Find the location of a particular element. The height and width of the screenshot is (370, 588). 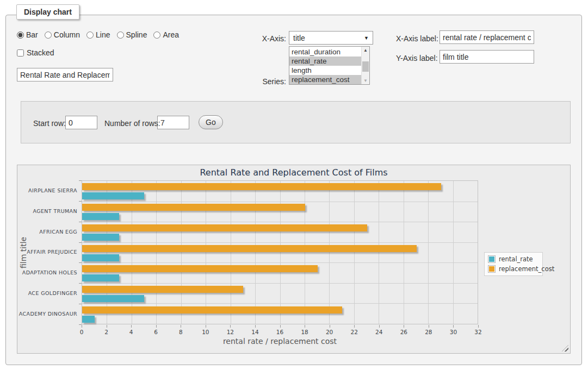

chart-type-radio-area is located at coordinates (157, 35).